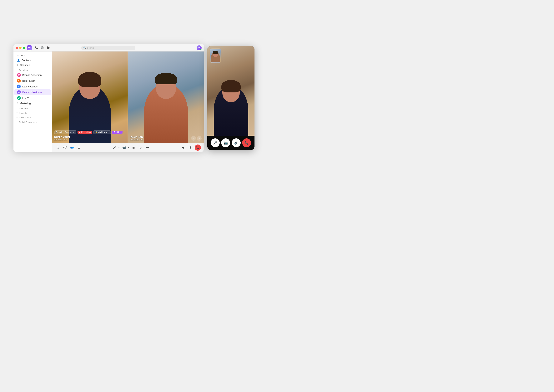  I want to click on emoji-button: ☺, so click(141, 148).